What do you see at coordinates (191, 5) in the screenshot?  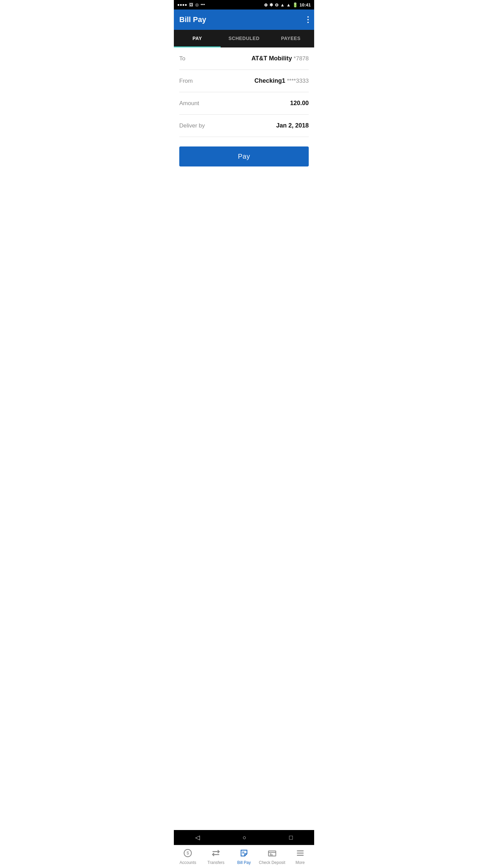 I see `photo-icon: 🖼` at bounding box center [191, 5].